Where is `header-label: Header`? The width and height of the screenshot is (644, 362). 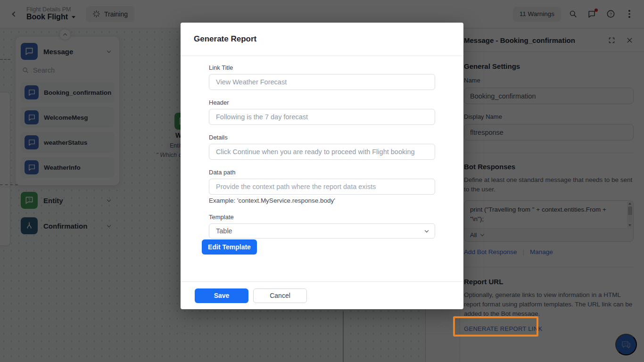 header-label: Header is located at coordinates (322, 103).